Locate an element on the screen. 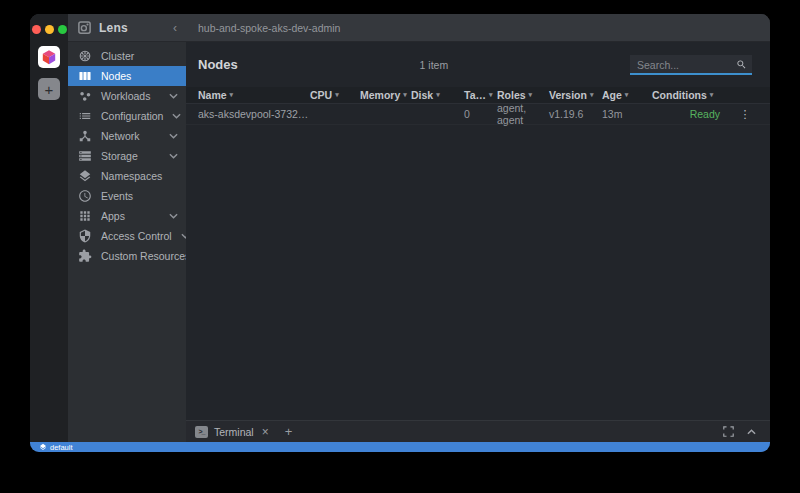  active-cluster-icon is located at coordinates (49, 57).